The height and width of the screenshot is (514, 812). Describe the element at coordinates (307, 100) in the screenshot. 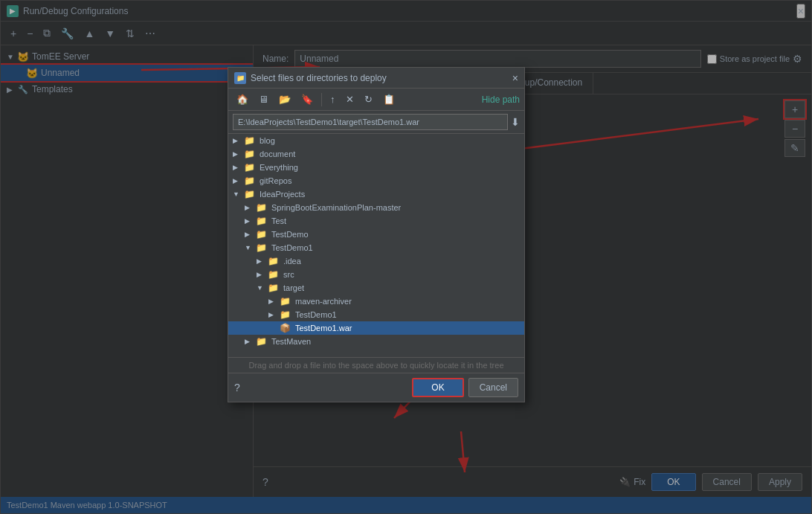

I see `bookmark-button: 🔖` at that location.